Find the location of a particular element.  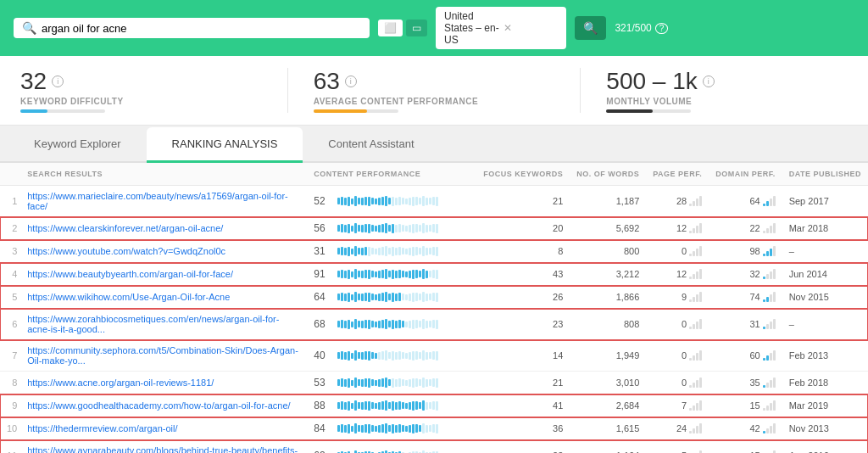

tab-content-assistant: Content Assistant is located at coordinates (371, 143).